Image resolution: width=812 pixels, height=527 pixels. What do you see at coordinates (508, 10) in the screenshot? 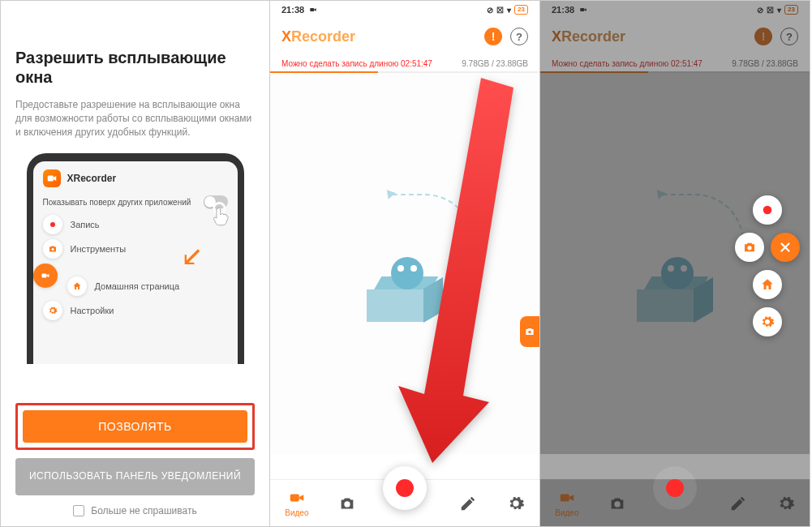
I see `status-icons: ⊘ ☒ ▾ 23` at bounding box center [508, 10].